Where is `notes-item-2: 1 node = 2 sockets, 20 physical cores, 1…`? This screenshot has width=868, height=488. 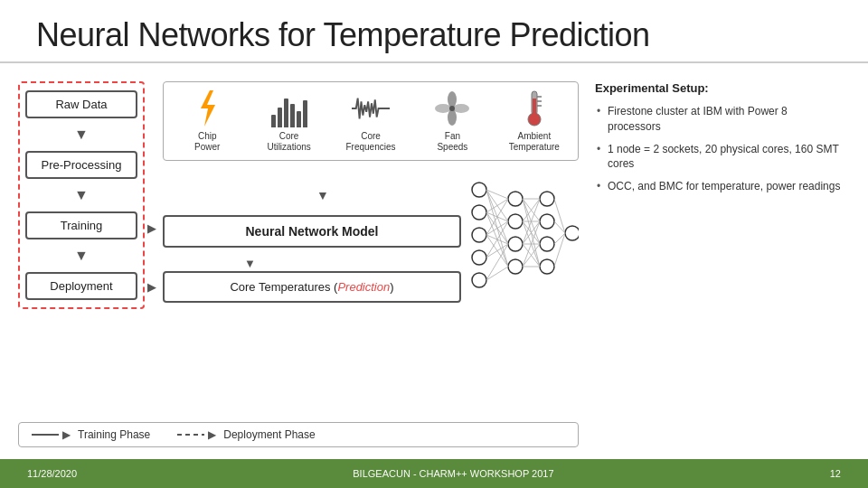
notes-item-2: 1 node = 2 sockets, 20 physical cores, 1… is located at coordinates (719, 157).